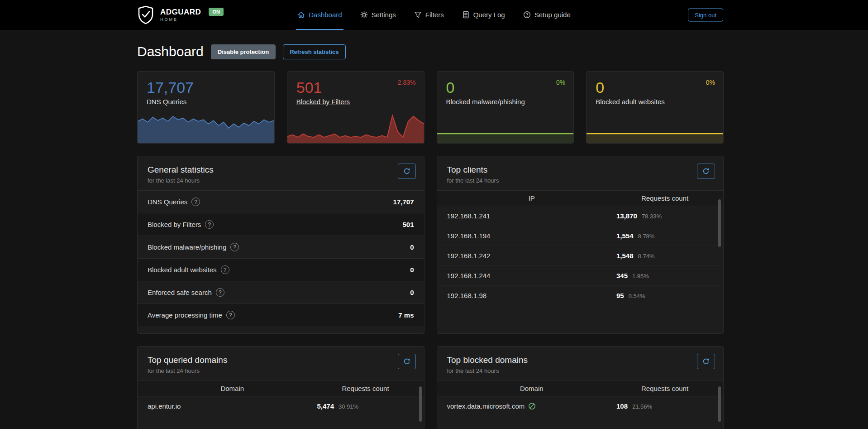 This screenshot has width=868, height=429. What do you see at coordinates (580, 389) in the screenshot?
I see `table-header: Domain Requests count` at bounding box center [580, 389].